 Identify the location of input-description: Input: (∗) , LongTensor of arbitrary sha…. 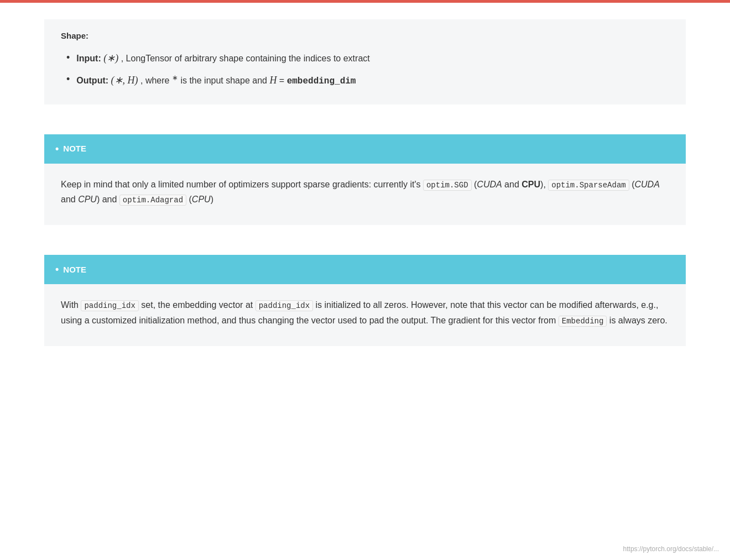
(223, 59).